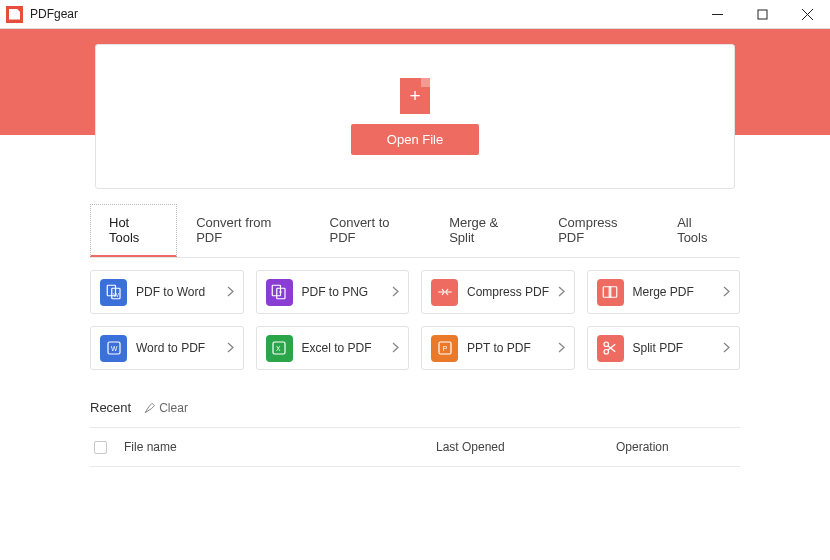 This screenshot has width=830, height=560. Describe the element at coordinates (610, 292) in the screenshot. I see `merge-pdf-icon` at that location.